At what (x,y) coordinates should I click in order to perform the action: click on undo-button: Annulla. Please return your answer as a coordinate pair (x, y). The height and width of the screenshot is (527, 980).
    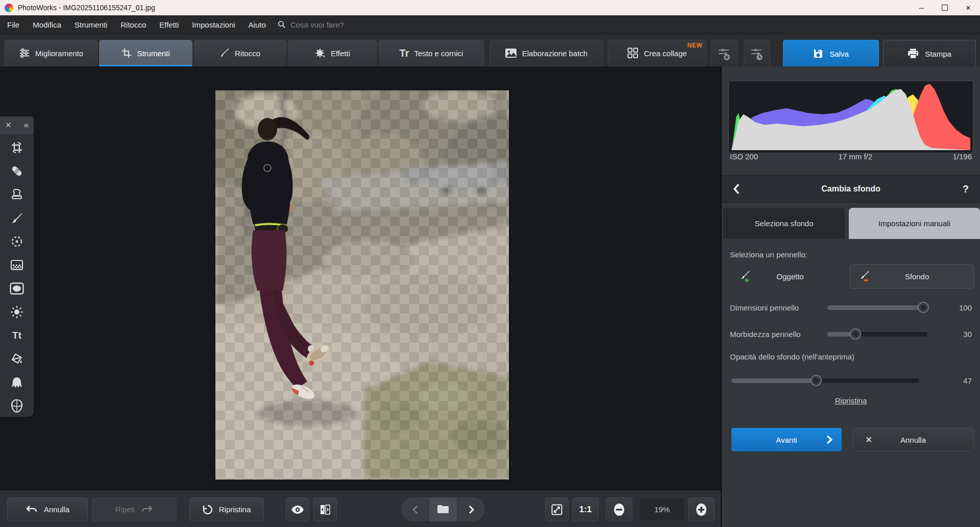
    Looking at the image, I should click on (47, 510).